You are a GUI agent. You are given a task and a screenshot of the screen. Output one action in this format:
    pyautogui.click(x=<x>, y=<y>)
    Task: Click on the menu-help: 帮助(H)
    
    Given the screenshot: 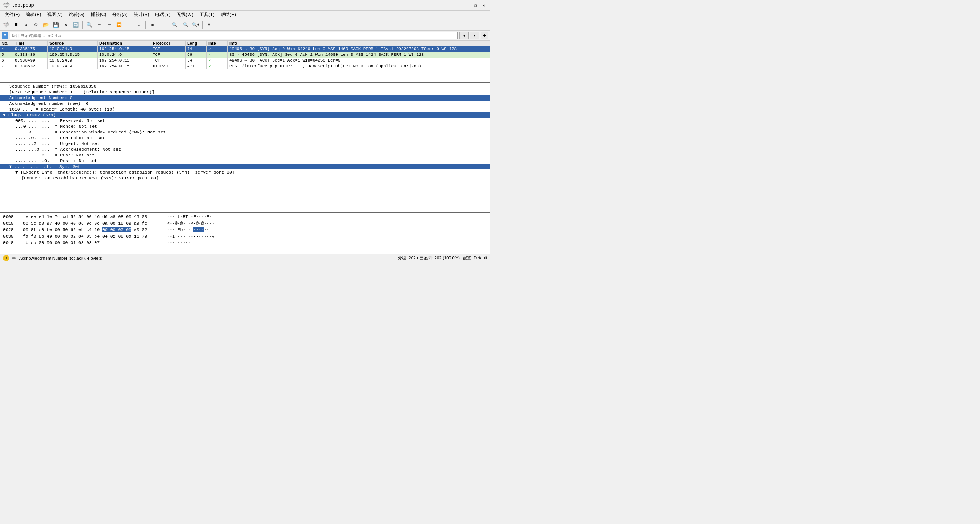 What is the action you would take?
    pyautogui.click(x=228, y=15)
    